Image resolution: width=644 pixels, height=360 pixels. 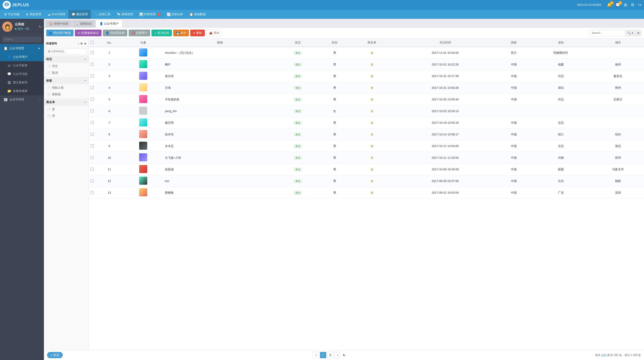 What do you see at coordinates (34, 14) in the screenshot?
I see `nav-system: ⚙ 系统管理` at bounding box center [34, 14].